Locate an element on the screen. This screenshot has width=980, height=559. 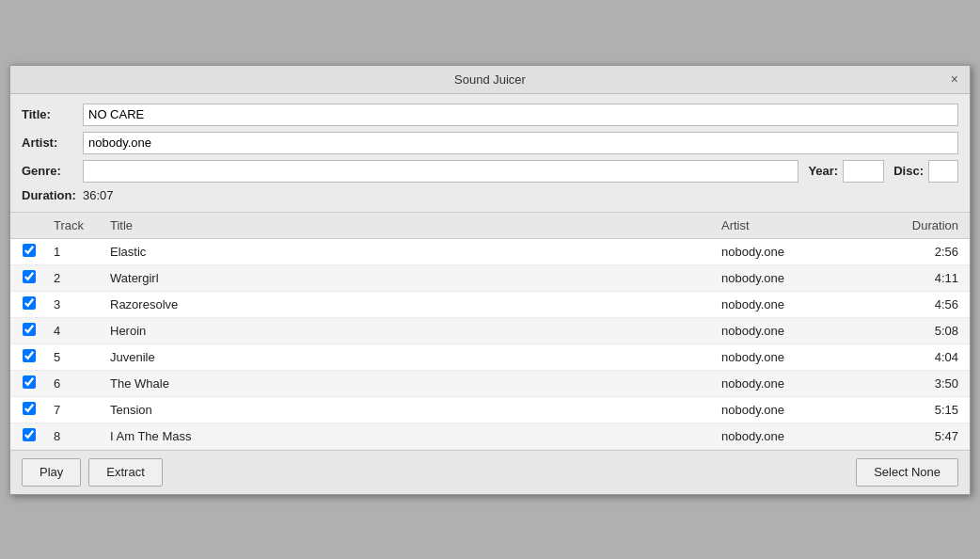
genre-row: Genre: Year: Disc: is located at coordinates (490, 171).